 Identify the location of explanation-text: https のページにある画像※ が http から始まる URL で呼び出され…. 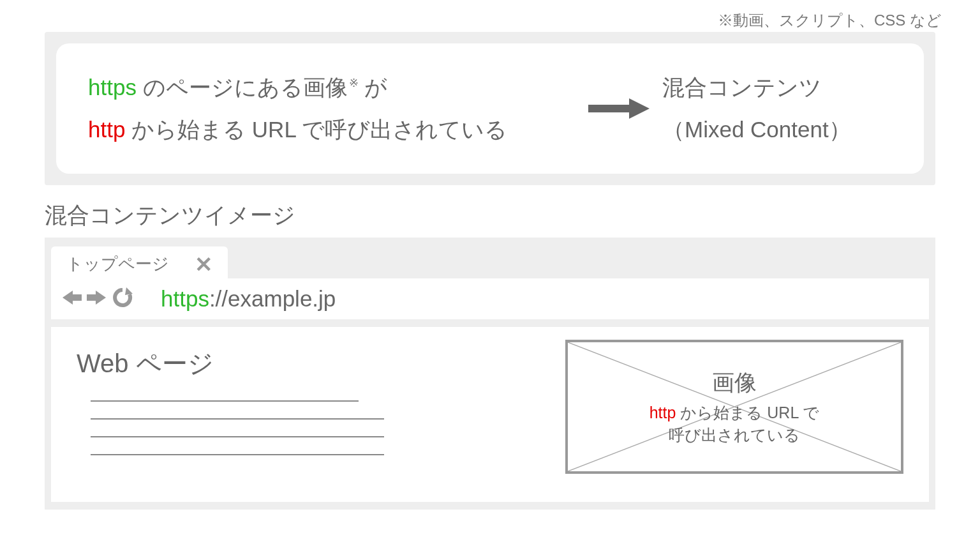
(330, 109).